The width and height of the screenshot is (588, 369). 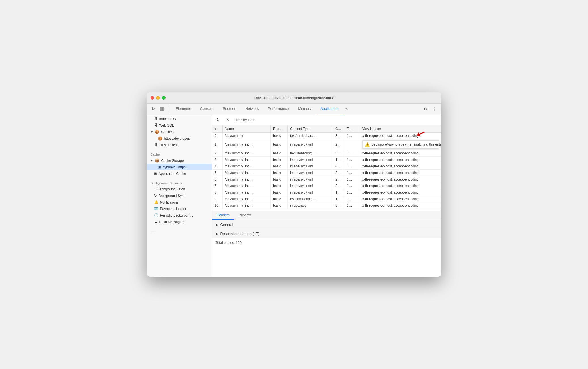 I want to click on sidebar-item-bg-fetch: ↕ Background Fetch, so click(x=180, y=189).